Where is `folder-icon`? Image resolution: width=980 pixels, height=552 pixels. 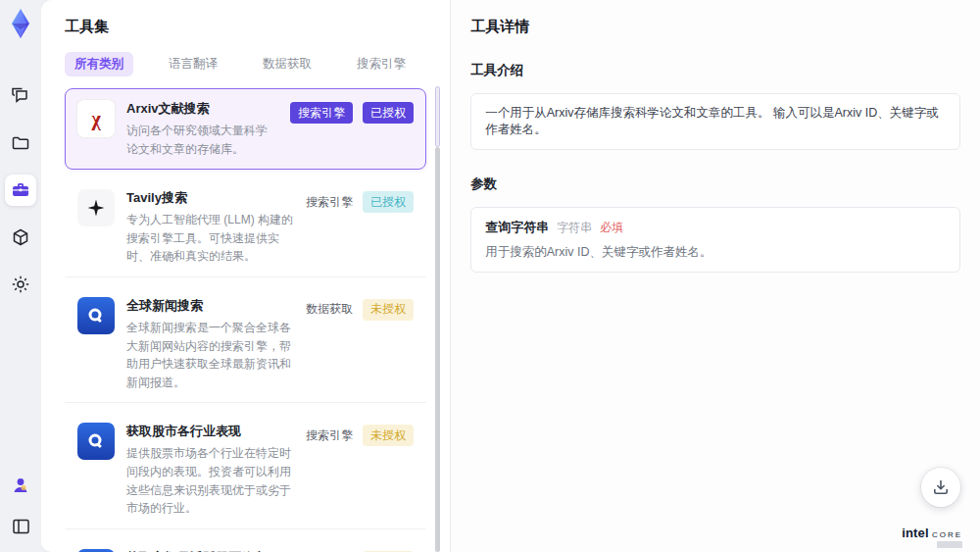 folder-icon is located at coordinates (21, 143).